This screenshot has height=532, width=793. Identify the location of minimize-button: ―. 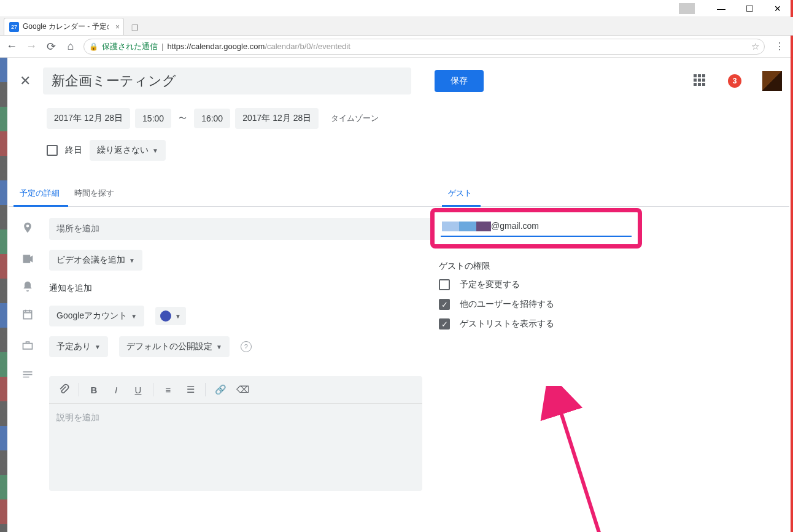
(721, 9).